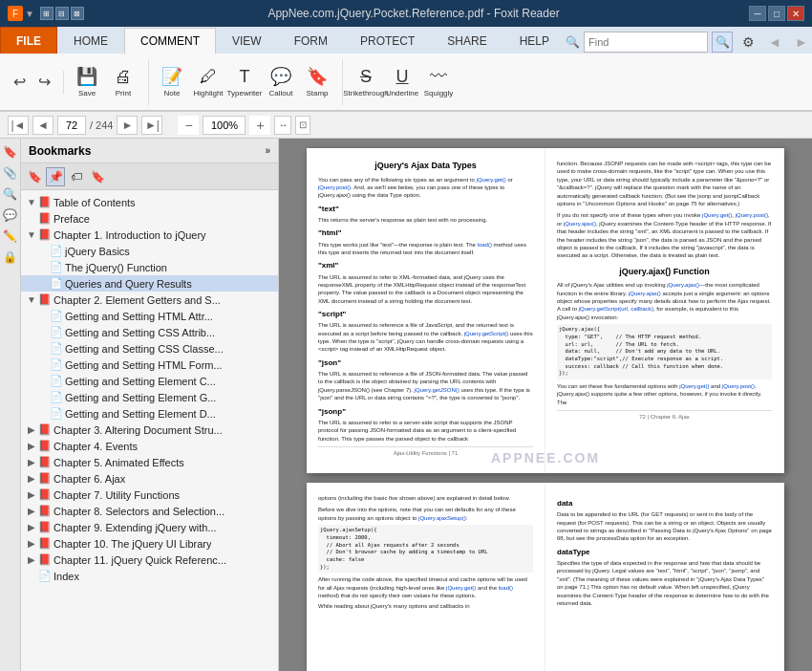 The width and height of the screenshot is (812, 671). Describe the element at coordinates (97, 177) in the screenshot. I see `sidebar-tool-delete: 🔖` at that location.